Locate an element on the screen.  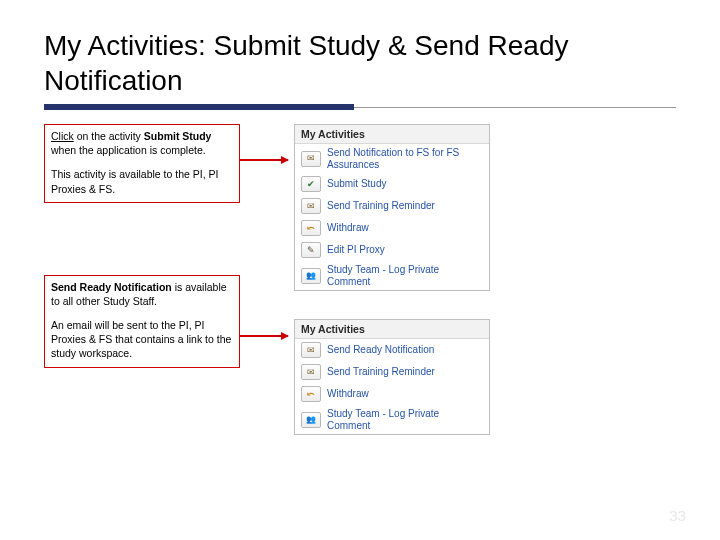
title-rule is located at coordinates (360, 107).